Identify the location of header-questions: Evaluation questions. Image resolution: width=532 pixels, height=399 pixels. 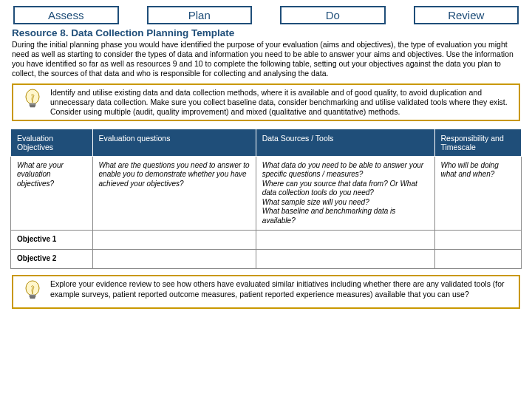
(174, 142).